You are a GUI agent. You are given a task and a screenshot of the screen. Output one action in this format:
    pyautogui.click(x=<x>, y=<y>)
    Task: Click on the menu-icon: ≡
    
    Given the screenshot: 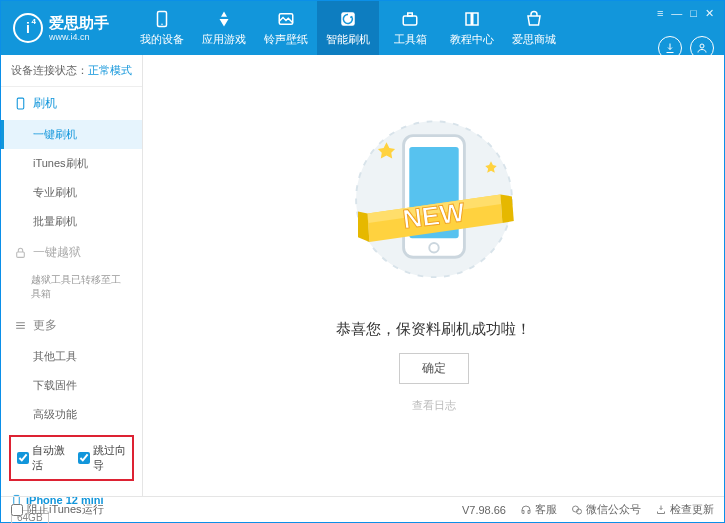 What is the action you would take?
    pyautogui.click(x=660, y=14)
    